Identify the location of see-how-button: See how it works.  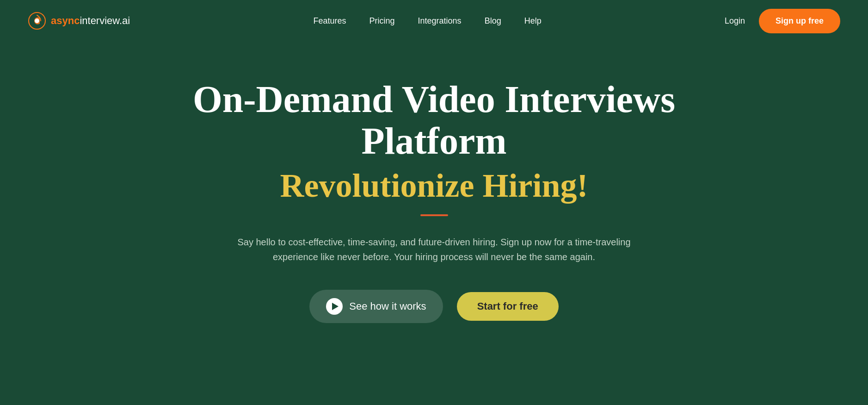
(376, 306).